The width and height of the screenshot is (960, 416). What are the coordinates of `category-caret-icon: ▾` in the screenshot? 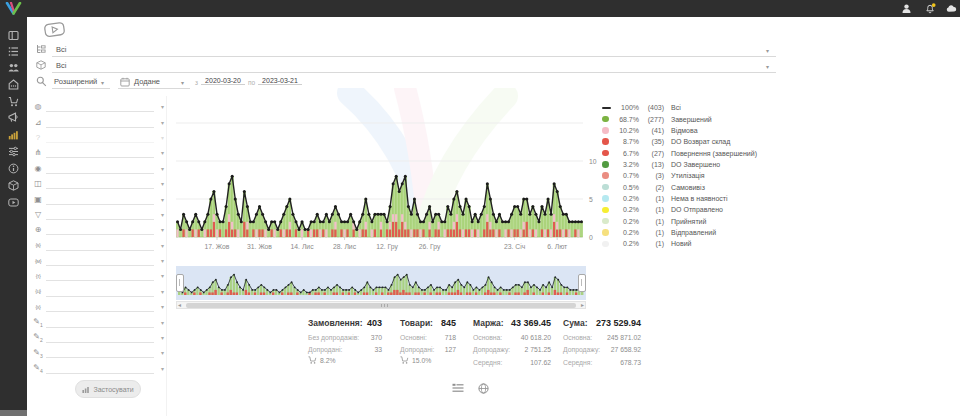 It's located at (768, 50).